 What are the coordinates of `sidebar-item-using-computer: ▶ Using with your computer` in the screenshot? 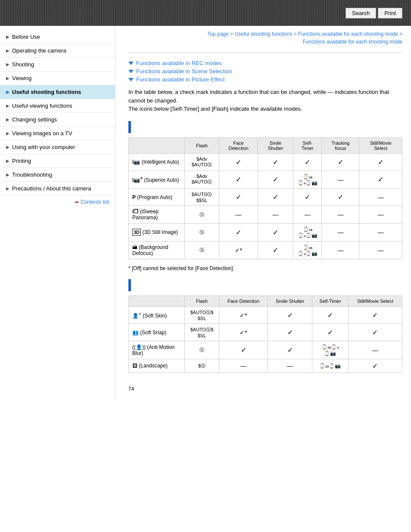 It's located at (58, 147).